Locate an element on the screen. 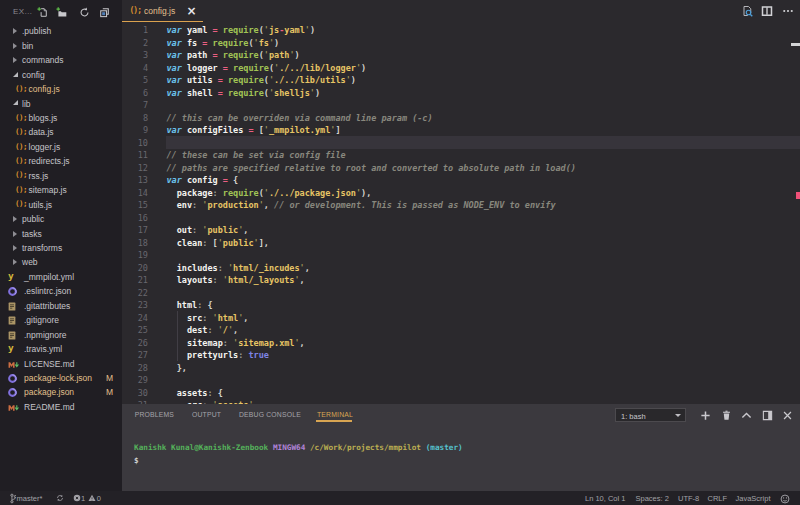 Image resolution: width=800 pixels, height=505 pixels. line-number: 10 is located at coordinates (135, 143).